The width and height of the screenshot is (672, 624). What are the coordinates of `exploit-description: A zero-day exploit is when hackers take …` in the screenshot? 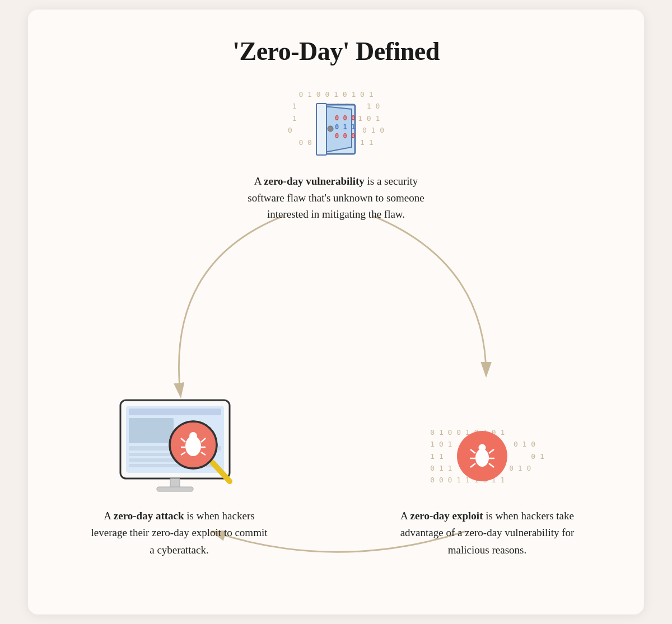 It's located at (487, 533).